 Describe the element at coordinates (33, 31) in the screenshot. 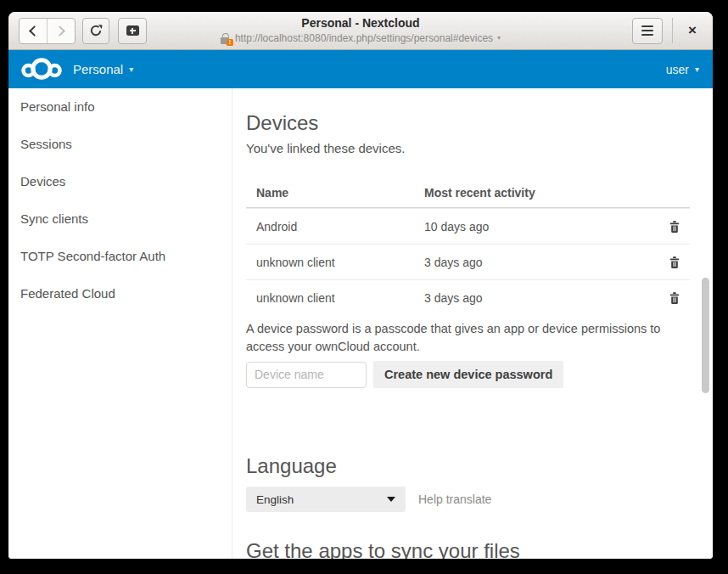

I see `back-button` at that location.